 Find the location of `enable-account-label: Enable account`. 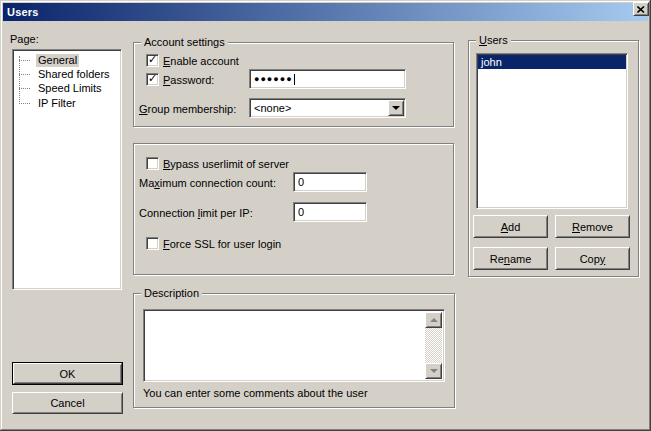

enable-account-label: Enable account is located at coordinates (201, 62).